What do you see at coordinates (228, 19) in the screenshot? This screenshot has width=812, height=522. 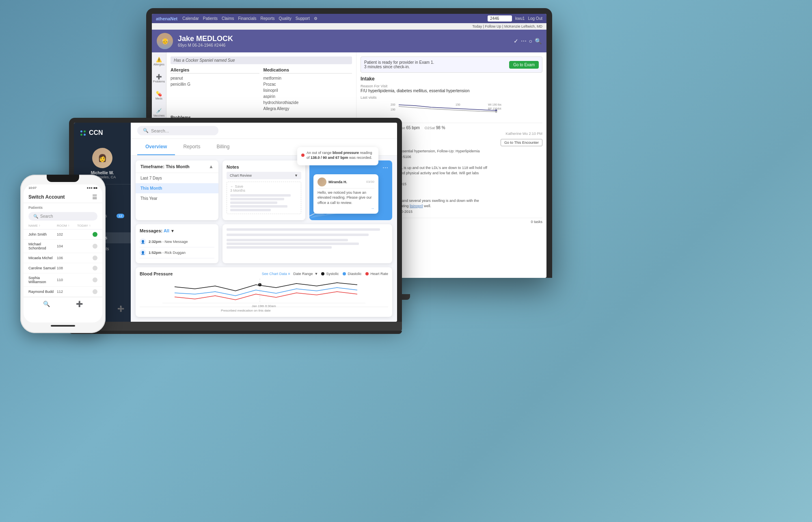 I see `nav-claims: Claims` at bounding box center [228, 19].